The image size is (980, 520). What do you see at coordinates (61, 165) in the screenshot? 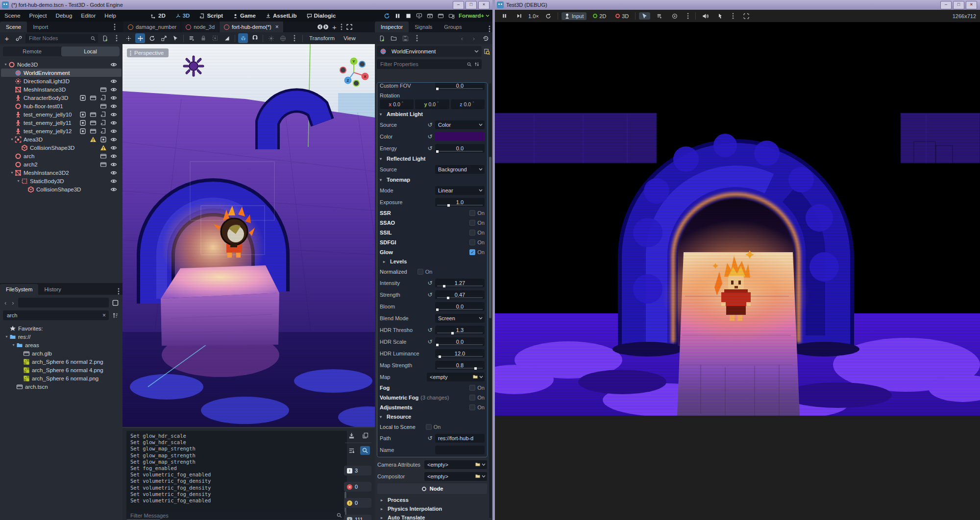
I see `tree-node-arch2: arch2` at bounding box center [61, 165].